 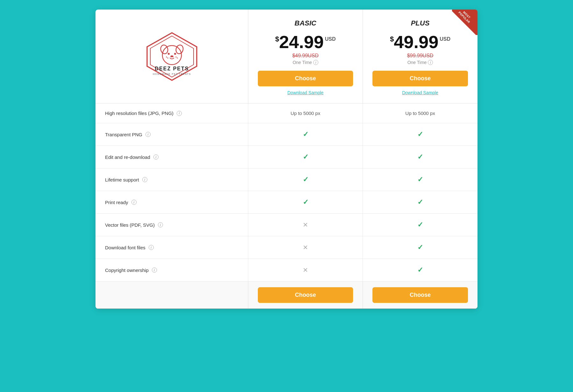 What do you see at coordinates (420, 180) in the screenshot?
I see `feature-plus-support: ✓` at bounding box center [420, 180].